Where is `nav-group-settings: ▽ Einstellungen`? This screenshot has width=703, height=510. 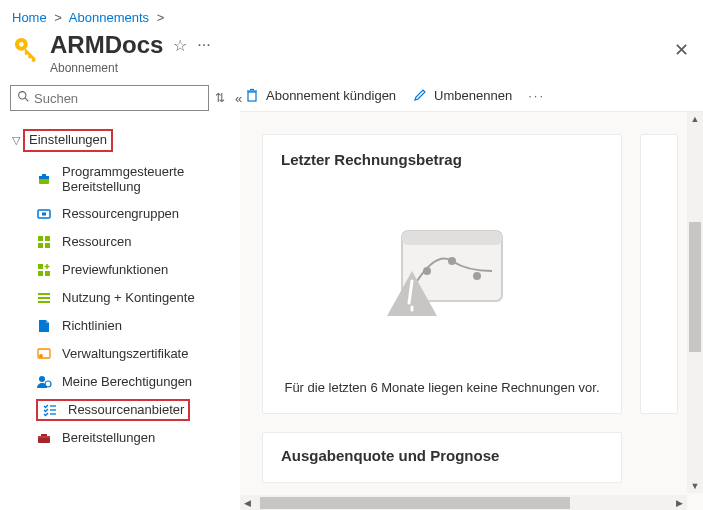 nav-group-settings: ▽ Einstellungen is located at coordinates (120, 138).